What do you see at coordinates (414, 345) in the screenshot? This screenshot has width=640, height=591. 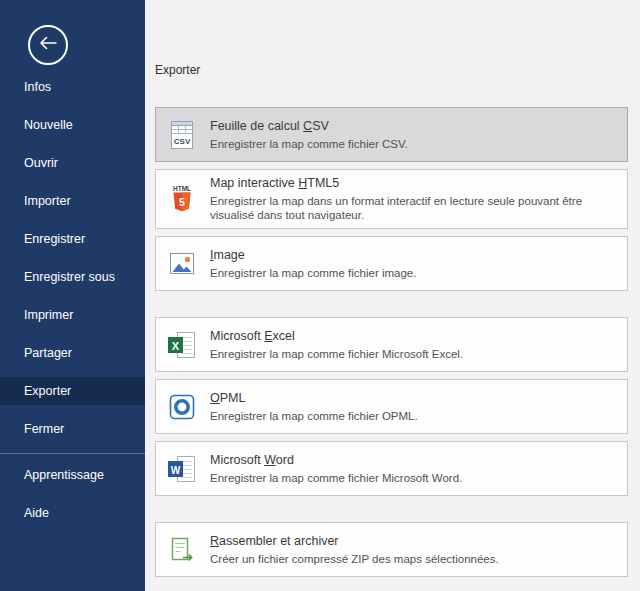 I see `export-item-text: Microsoft ExcelEnregistrer la map comme …` at bounding box center [414, 345].